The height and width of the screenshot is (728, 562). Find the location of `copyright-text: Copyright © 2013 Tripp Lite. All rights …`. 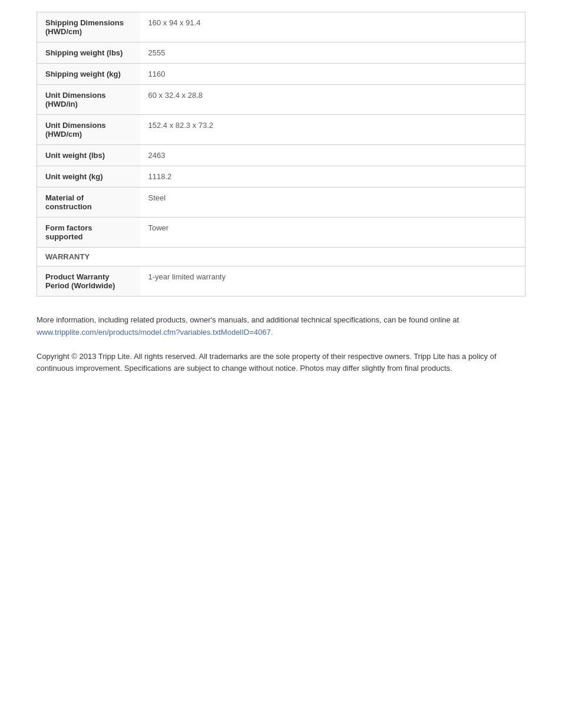

copyright-text: Copyright © 2013 Tripp Lite. All rights … is located at coordinates (281, 363).